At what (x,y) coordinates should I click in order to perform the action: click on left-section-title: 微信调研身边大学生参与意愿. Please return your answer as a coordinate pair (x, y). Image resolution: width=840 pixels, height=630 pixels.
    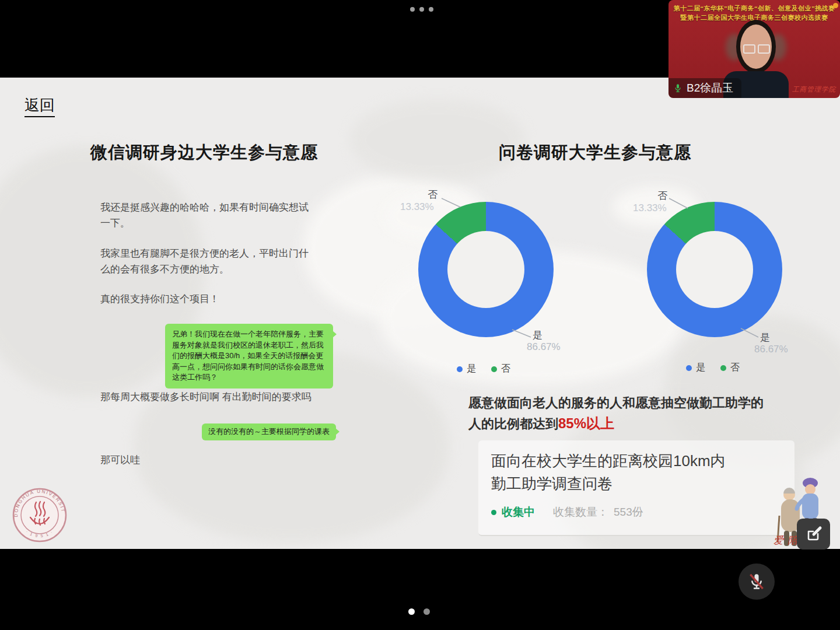
    Looking at the image, I should click on (204, 153).